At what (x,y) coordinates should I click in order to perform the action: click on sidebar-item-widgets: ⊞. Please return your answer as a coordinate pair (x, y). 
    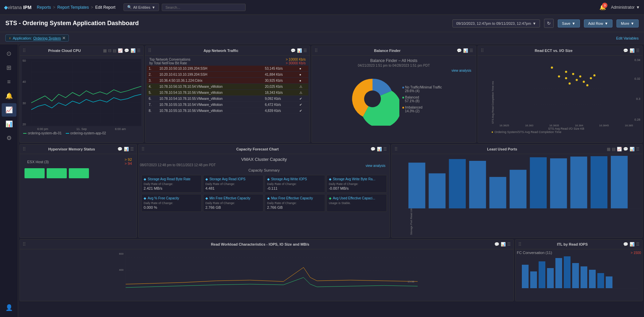
    Looking at the image, I should click on (9, 68).